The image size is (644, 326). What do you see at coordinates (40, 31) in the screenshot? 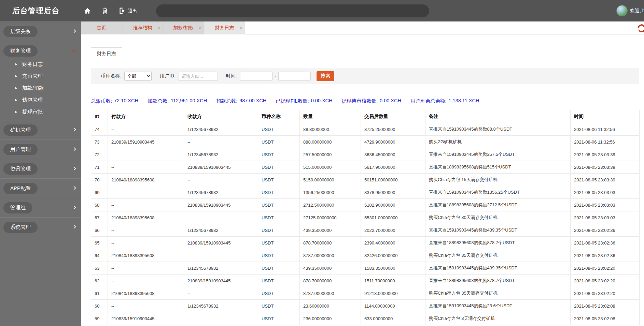
I see `sidebar-item: 层级关系` at bounding box center [40, 31].